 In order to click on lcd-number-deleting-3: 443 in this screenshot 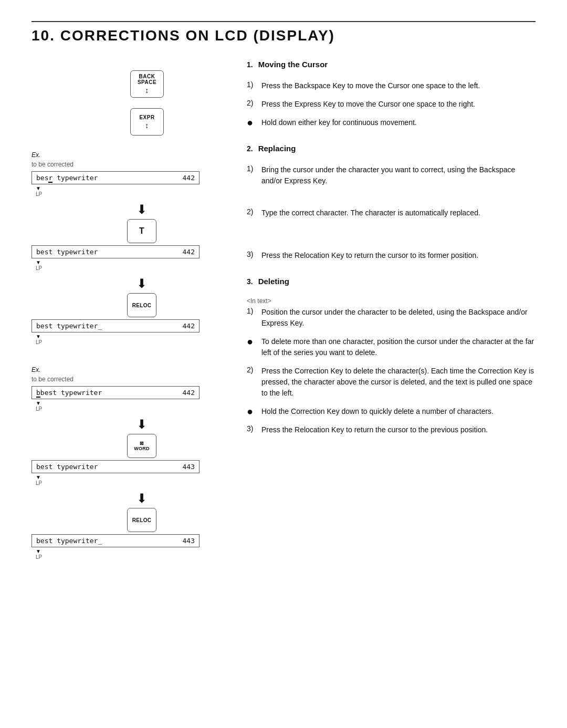, I will do `click(189, 541)`.